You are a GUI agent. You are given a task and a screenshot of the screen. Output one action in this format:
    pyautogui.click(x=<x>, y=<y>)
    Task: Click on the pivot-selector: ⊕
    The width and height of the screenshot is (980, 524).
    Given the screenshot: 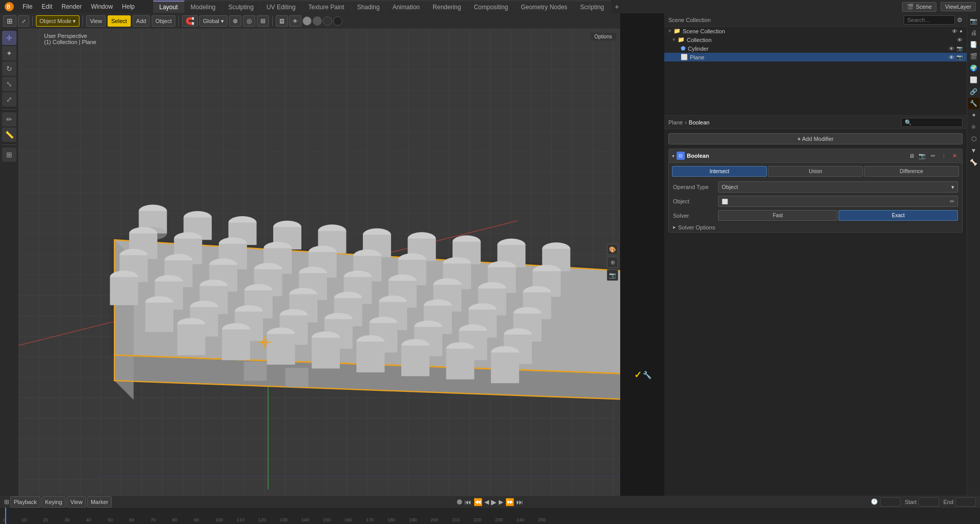 What is the action you would take?
    pyautogui.click(x=235, y=21)
    